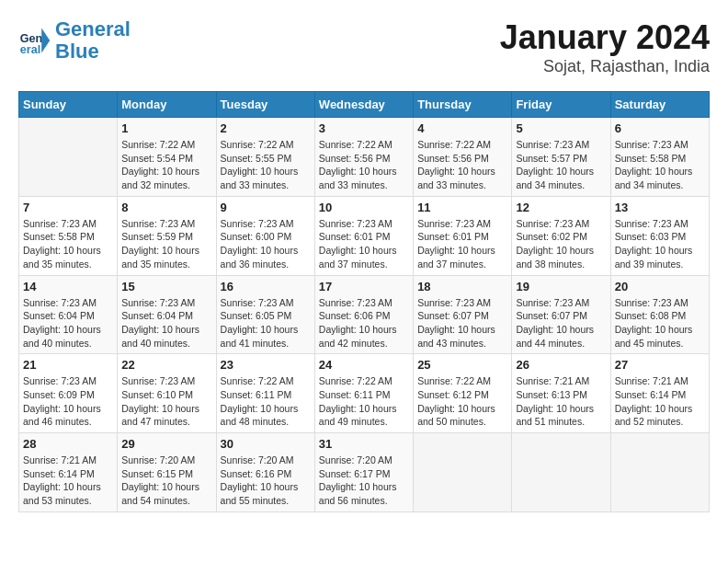 Image resolution: width=728 pixels, height=563 pixels. I want to click on day-number: 17, so click(364, 287).